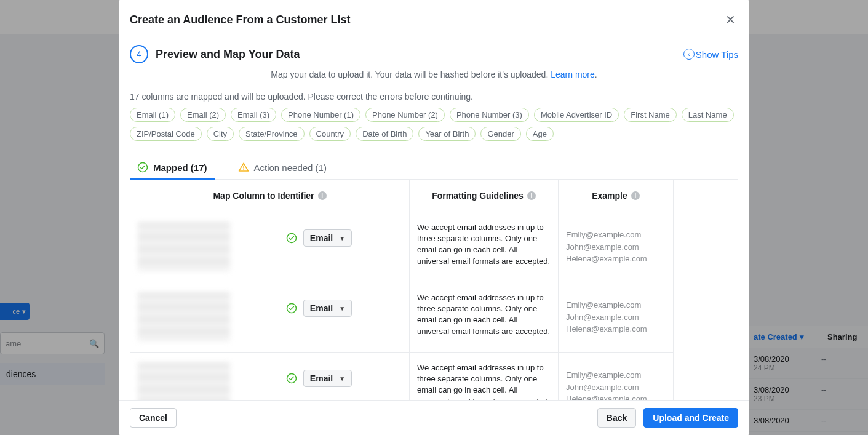  I want to click on show-tips-link: ‹ Show Tips, so click(711, 54).